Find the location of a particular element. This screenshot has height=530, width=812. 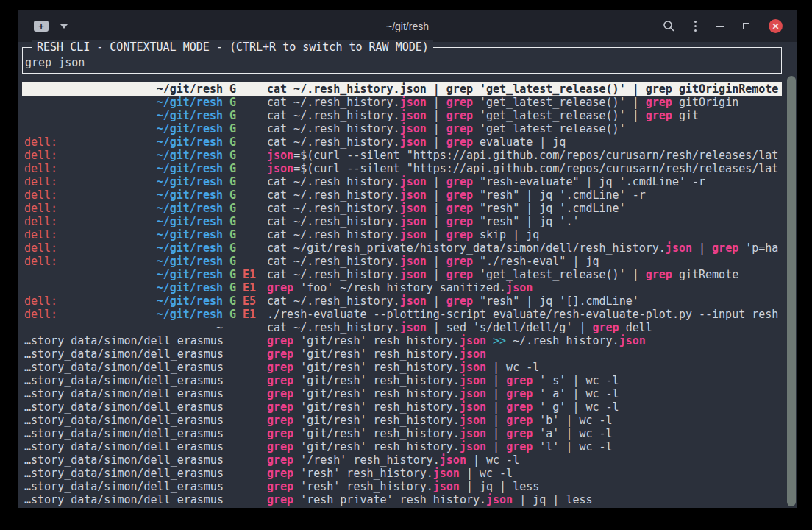

command-cell: cat ~/.resh_history.json | grep "./resh-… is located at coordinates (524, 261).